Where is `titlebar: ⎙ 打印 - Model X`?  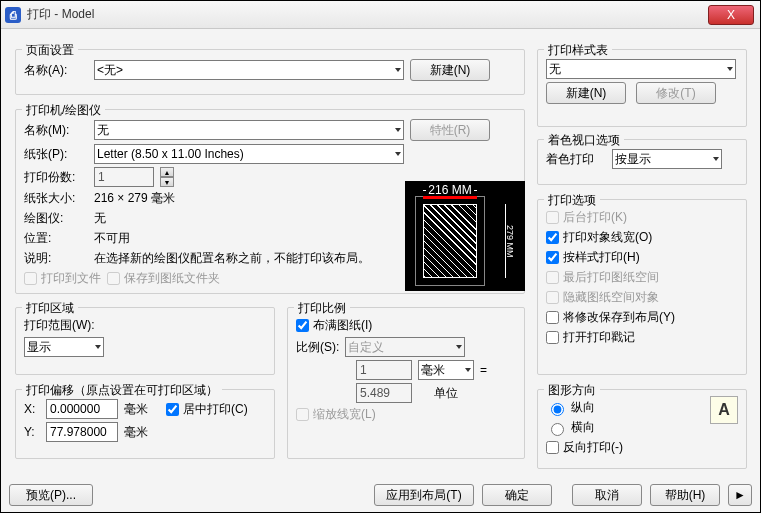
titlebar: ⎙ 打印 - Model X is located at coordinates (380, 15).